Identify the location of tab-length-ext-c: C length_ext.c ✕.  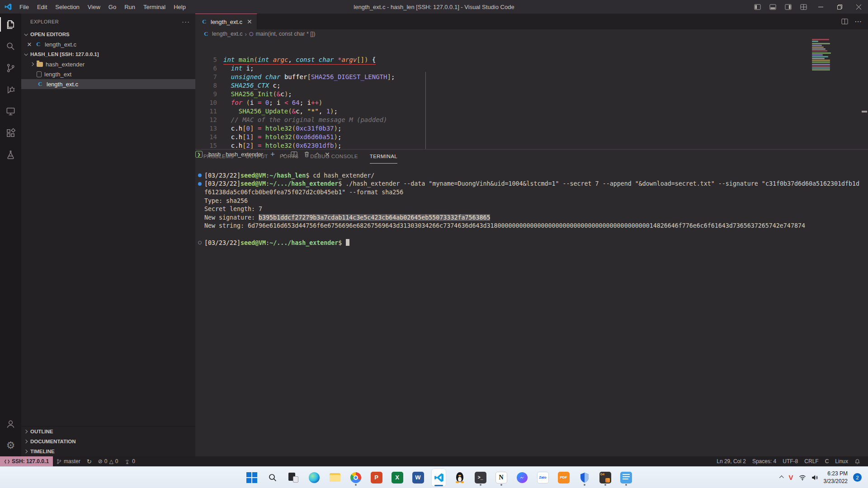
(226, 22).